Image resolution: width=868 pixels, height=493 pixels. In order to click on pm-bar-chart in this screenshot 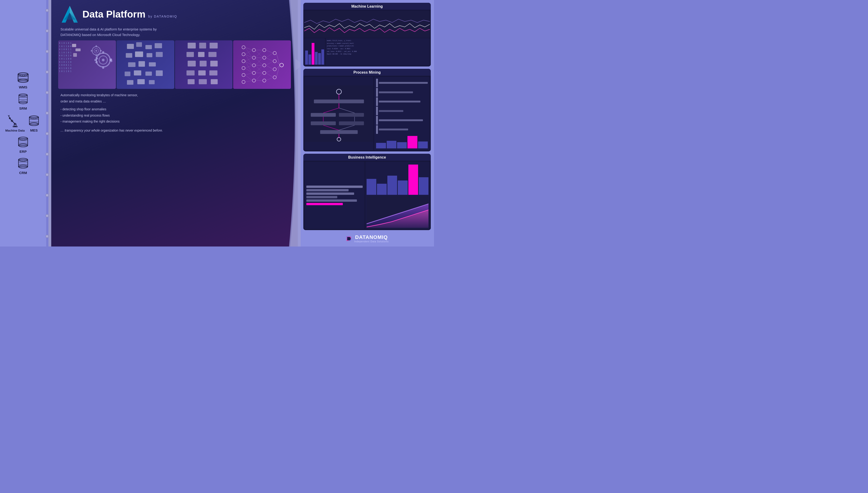, I will do `click(402, 114)`.